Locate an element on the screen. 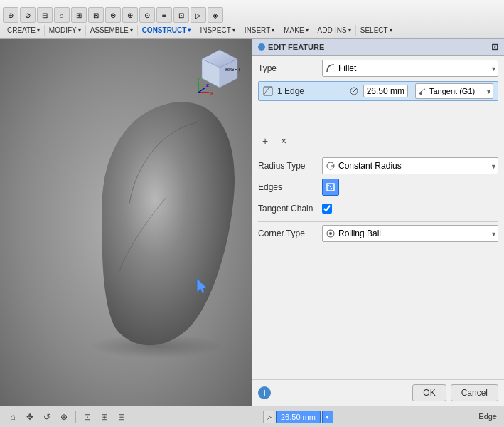  toolbar-icon-10: ≡ is located at coordinates (164, 15).